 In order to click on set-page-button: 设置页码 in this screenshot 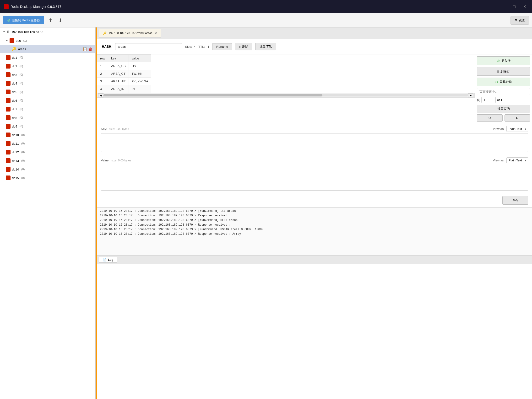, I will do `click(503, 109)`.